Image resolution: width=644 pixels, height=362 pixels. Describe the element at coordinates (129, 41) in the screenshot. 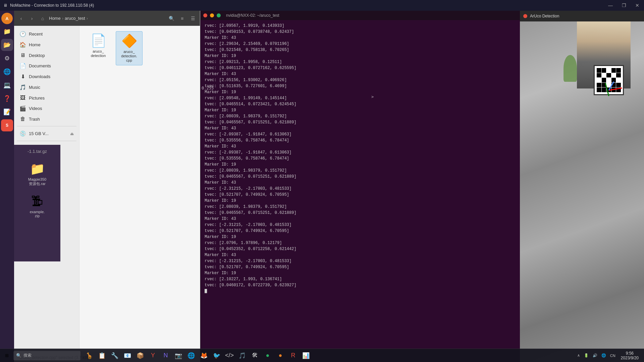

I see `file-icon-cpp: 🔶` at that location.